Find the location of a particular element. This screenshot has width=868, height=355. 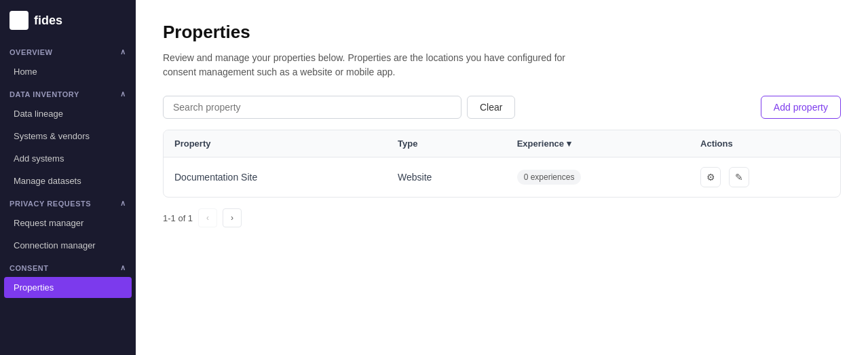

sidebar-section-consent: CONSENT ∧ is located at coordinates (68, 266).